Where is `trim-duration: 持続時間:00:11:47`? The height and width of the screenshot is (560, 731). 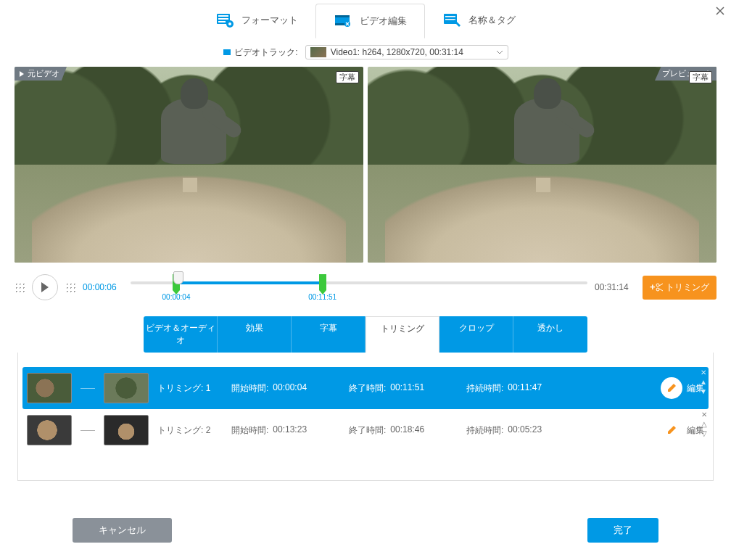 trim-duration: 持続時間:00:11:47 is located at coordinates (521, 389).